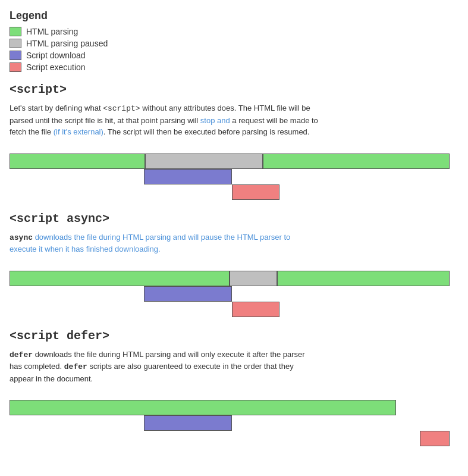 Image resolution: width=468 pixels, height=476 pixels. What do you see at coordinates (234, 219) in the screenshot?
I see `section-async-title: <script async>` at bounding box center [234, 219].